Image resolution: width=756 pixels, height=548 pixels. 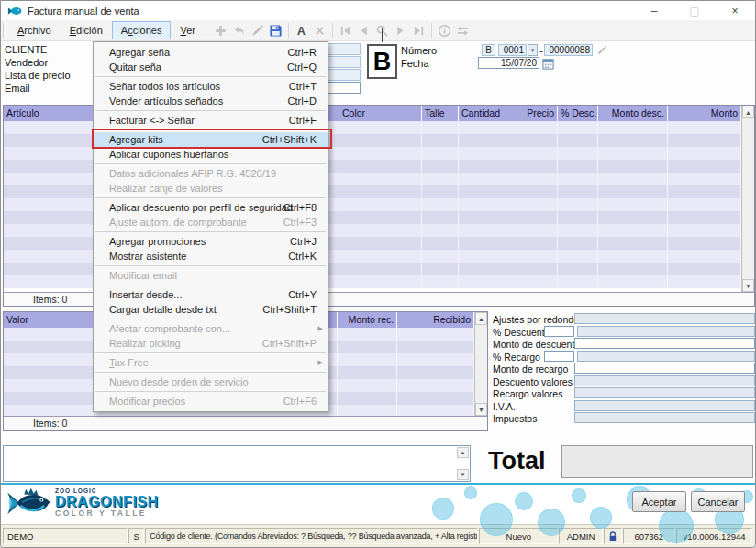 I want to click on delete-icon, so click(x=319, y=31).